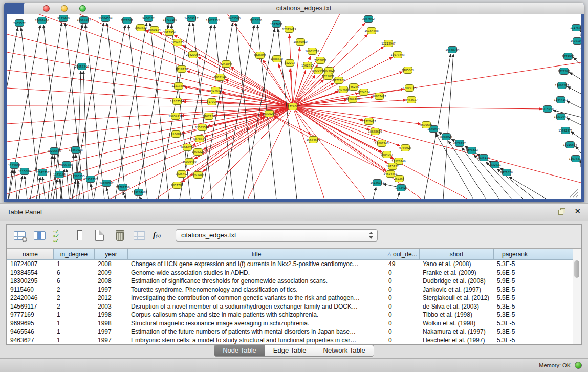  What do you see at coordinates (578, 365) in the screenshot?
I see `memory-ok-indicator` at bounding box center [578, 365].